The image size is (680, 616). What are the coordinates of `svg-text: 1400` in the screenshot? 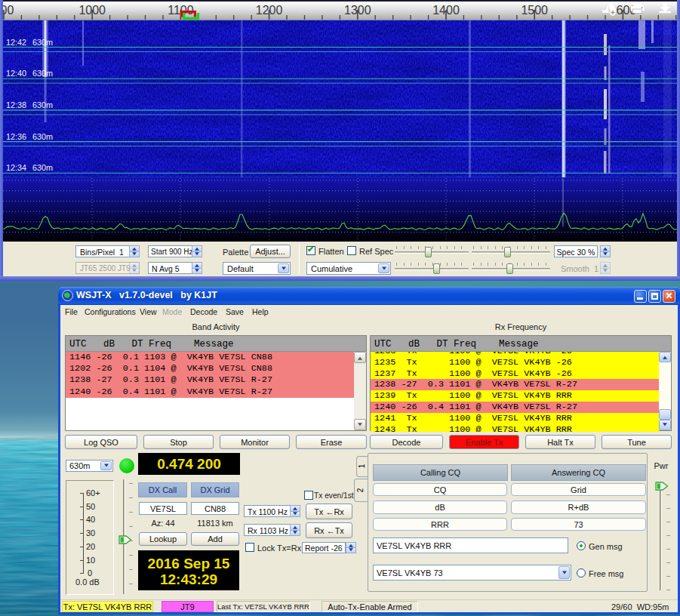 It's located at (446, 11).